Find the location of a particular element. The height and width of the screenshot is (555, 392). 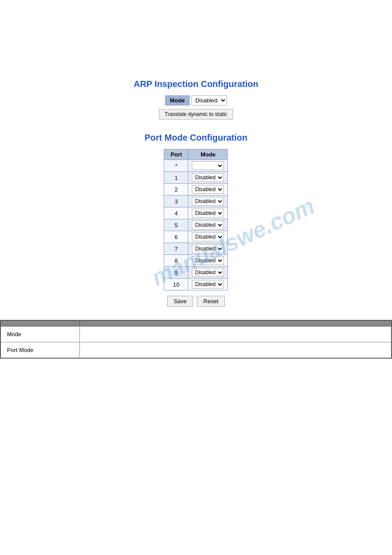

port-3-mode-select: DisabledTrusted is located at coordinates (208, 201).